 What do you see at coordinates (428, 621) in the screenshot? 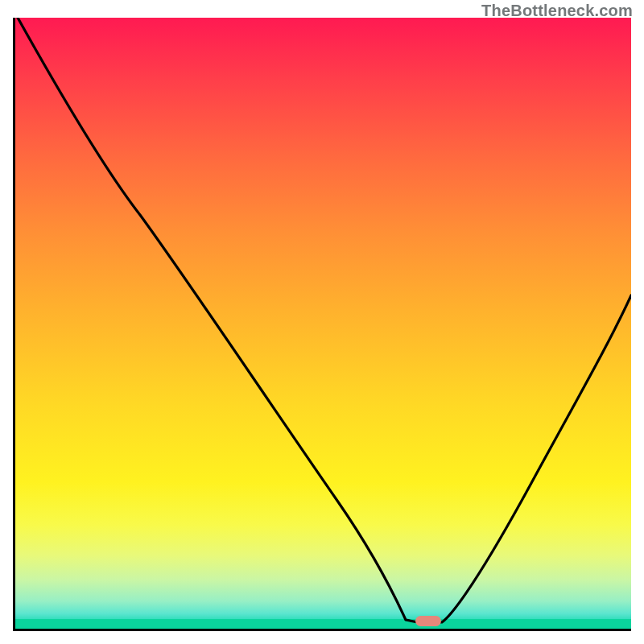
I see `optimal-point-marker` at bounding box center [428, 621].